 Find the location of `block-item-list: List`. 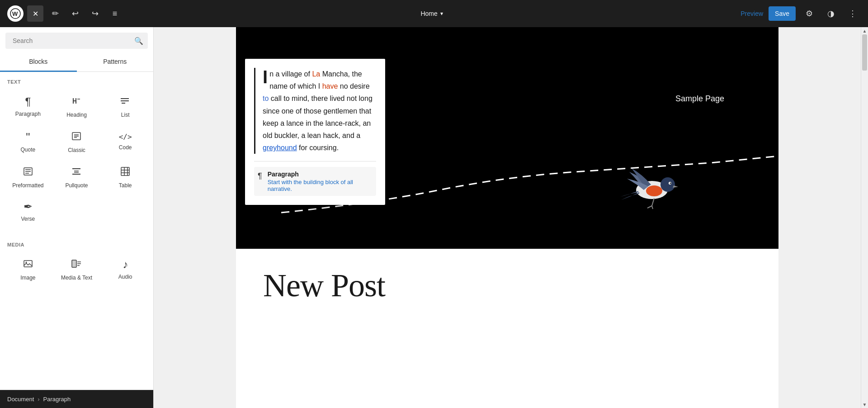

block-item-list: List is located at coordinates (125, 106).